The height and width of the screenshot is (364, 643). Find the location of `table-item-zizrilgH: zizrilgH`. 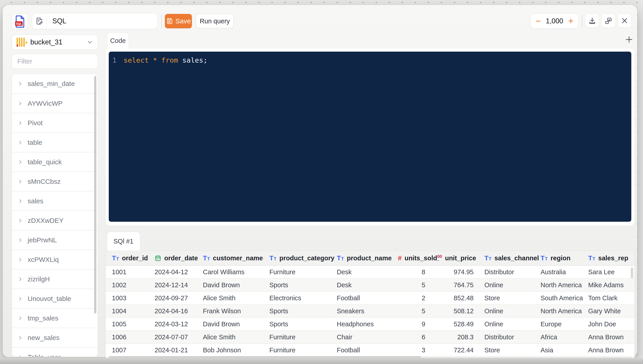

table-item-zizrilgH: zizrilgH is located at coordinates (55, 279).